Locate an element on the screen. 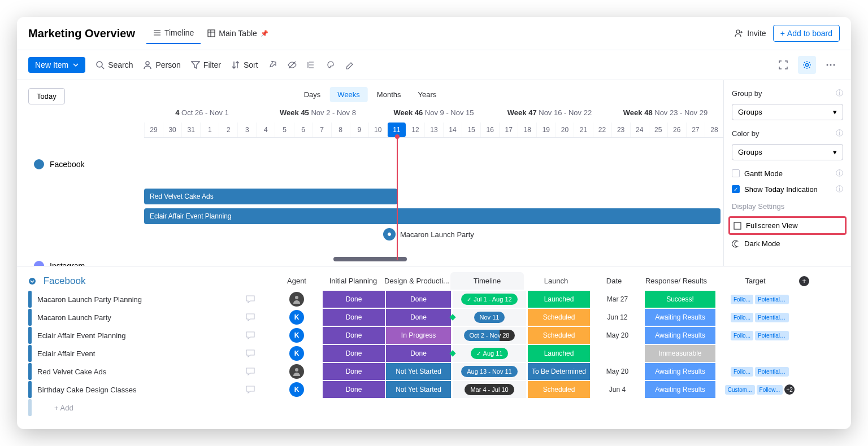 The image size is (868, 446). cell-timeline: ✓ Aug 11 is located at coordinates (489, 353).